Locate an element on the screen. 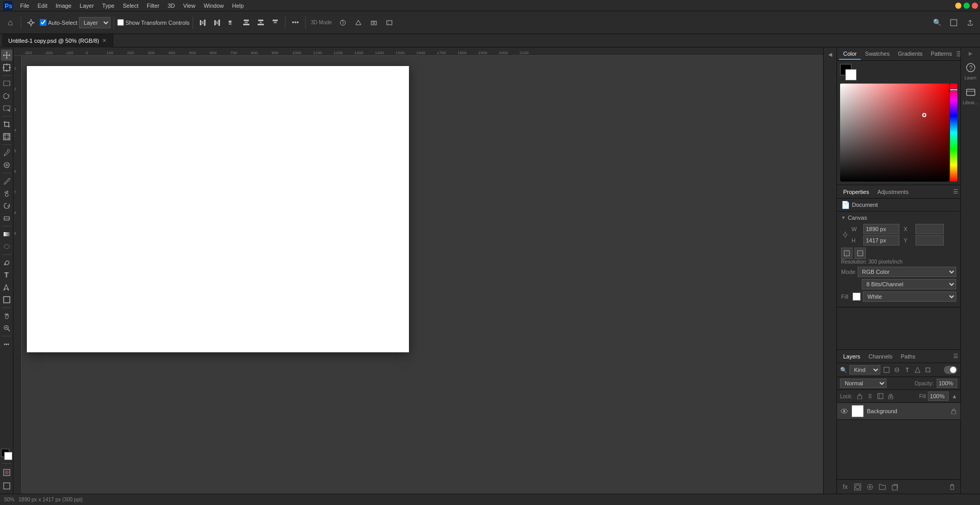  path-selection-tool is located at coordinates (7, 287).